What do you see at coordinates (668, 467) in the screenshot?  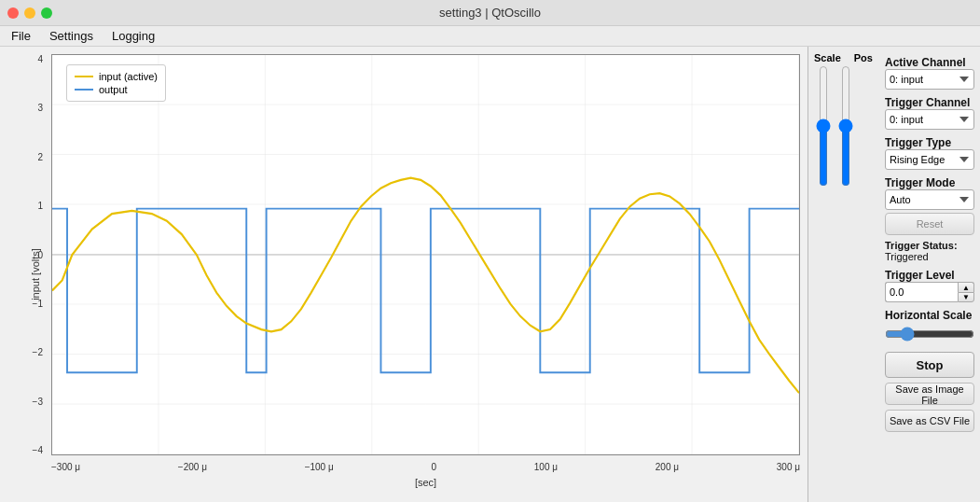 I see `x-tick-5: 200 μ` at bounding box center [668, 467].